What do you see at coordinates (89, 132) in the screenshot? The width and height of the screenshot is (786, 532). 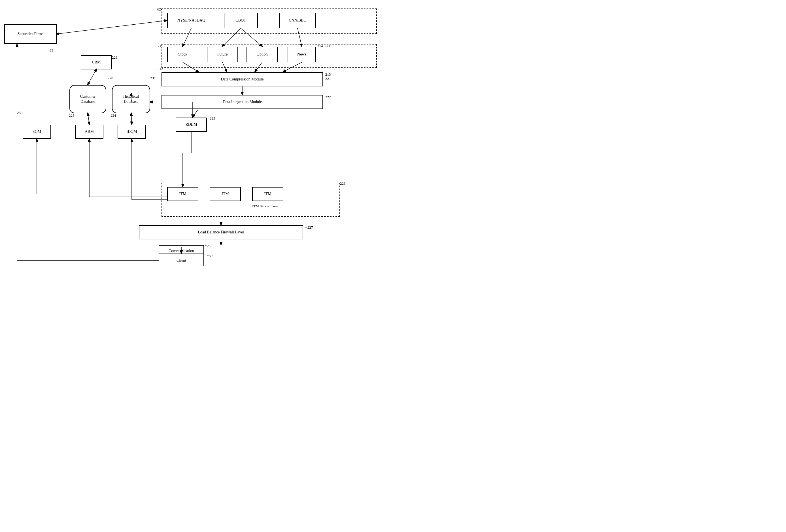 I see `abm-box: ABM` at bounding box center [89, 132].